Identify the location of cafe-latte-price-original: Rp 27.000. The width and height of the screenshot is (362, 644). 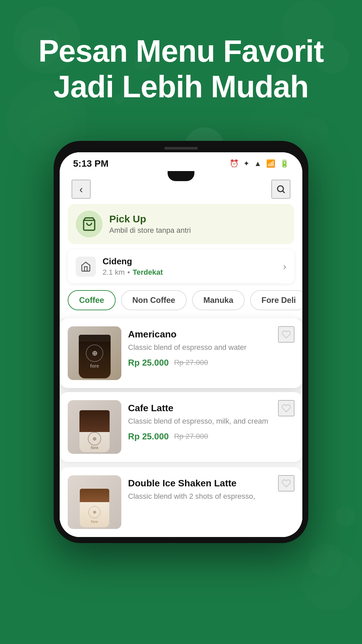
(191, 436).